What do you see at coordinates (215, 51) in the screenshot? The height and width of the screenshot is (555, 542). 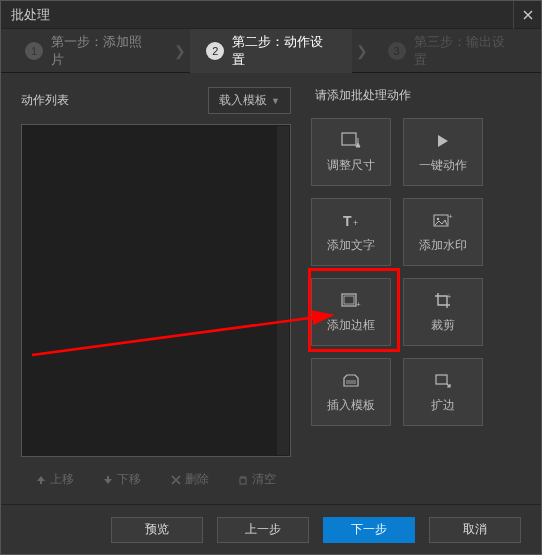 I see `step-number: 2` at bounding box center [215, 51].